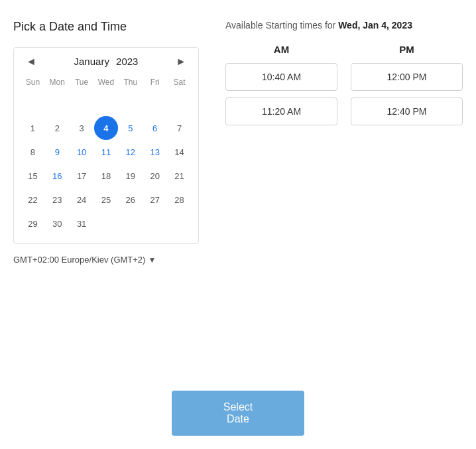 The height and width of the screenshot is (449, 476). Describe the element at coordinates (181, 62) in the screenshot. I see `next-month-button: ►` at that location.